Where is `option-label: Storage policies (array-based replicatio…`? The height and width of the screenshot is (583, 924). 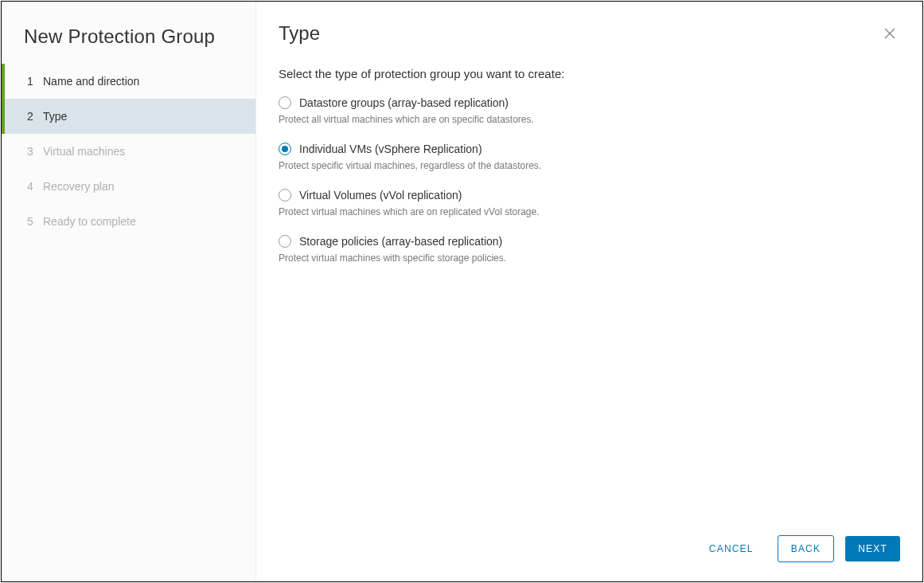
option-label: Storage policies (array-based replicatio… is located at coordinates (401, 241).